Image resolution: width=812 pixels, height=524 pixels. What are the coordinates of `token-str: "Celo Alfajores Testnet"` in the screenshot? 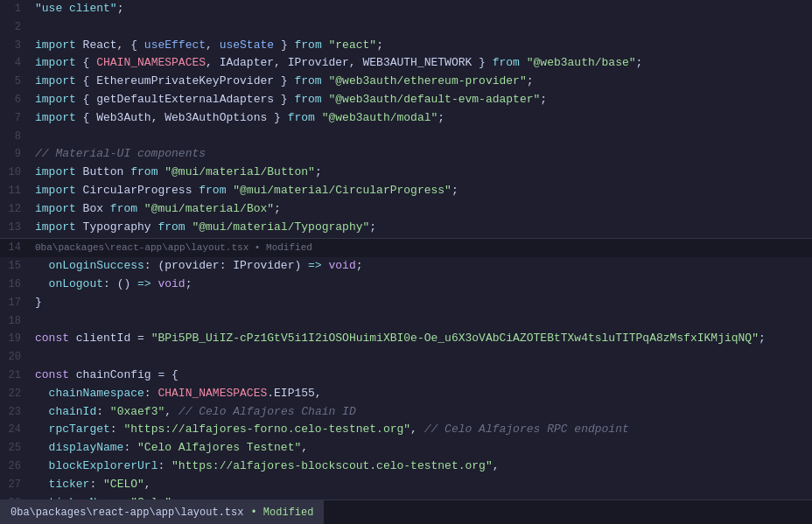 It's located at (219, 448).